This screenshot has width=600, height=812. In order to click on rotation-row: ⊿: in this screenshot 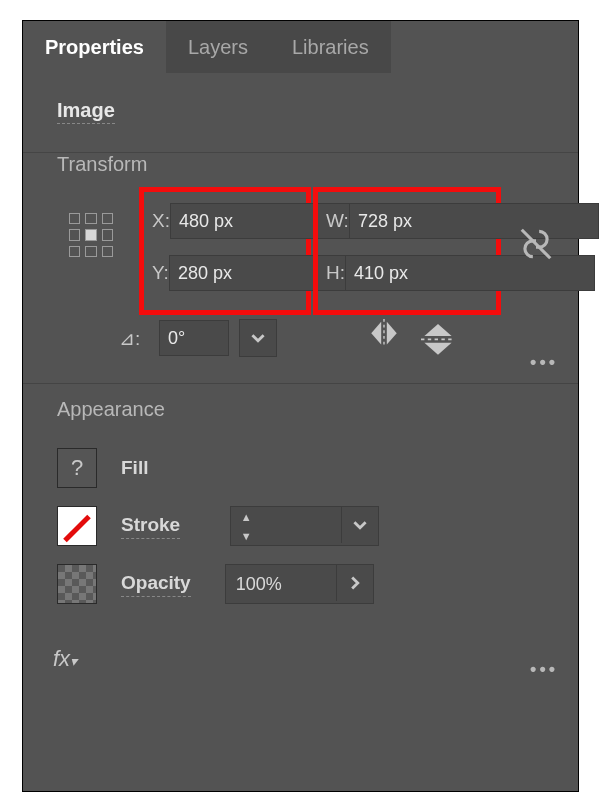, I will do `click(198, 338)`.